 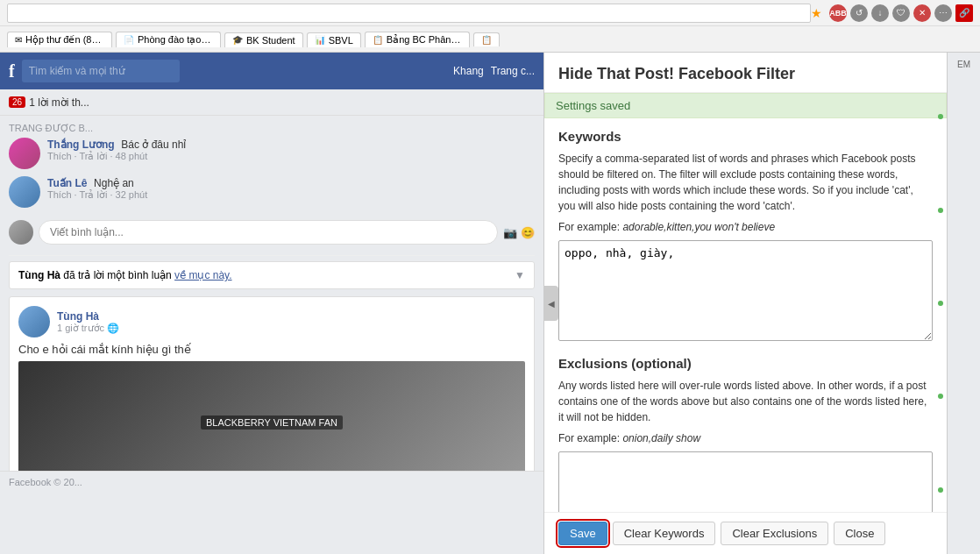 What do you see at coordinates (775, 533) in the screenshot?
I see `clear-exclusions-button: Clear Exclusions` at bounding box center [775, 533].